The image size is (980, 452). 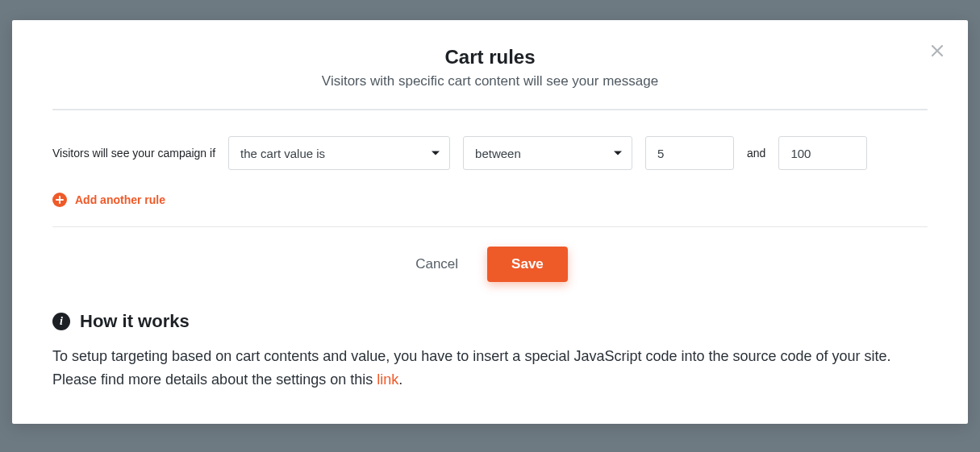 I want to click on and-label: and, so click(x=757, y=153).